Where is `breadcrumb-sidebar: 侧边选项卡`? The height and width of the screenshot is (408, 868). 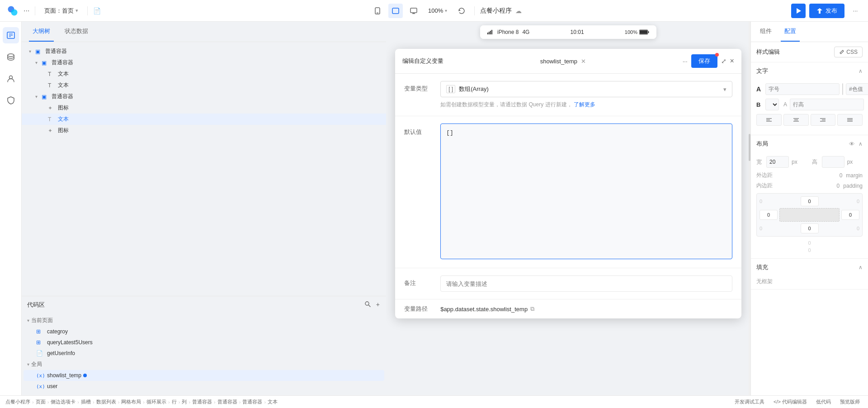
breadcrumb-sidebar: 侧边选项卡 is located at coordinates (63, 402).